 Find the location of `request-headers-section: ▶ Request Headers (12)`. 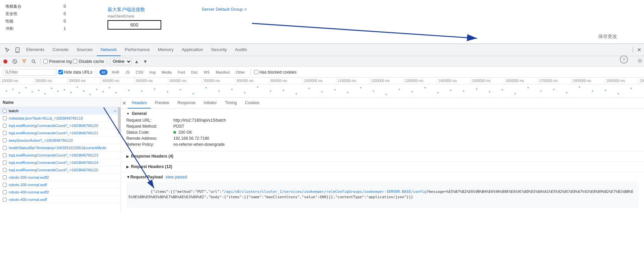

request-headers-section: ▶ Request Headers (12) is located at coordinates (382, 167).